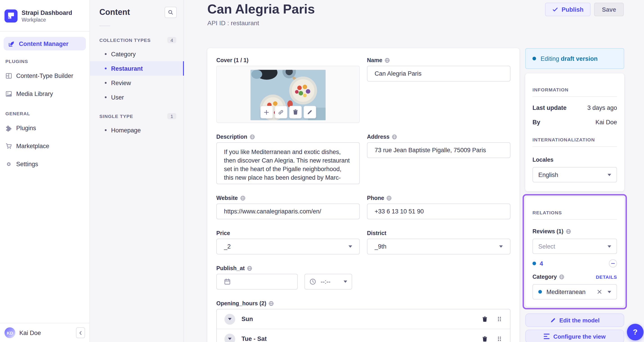 The width and height of the screenshot is (644, 342). Describe the element at coordinates (137, 83) in the screenshot. I see `subnav-item-review: Review` at that location.